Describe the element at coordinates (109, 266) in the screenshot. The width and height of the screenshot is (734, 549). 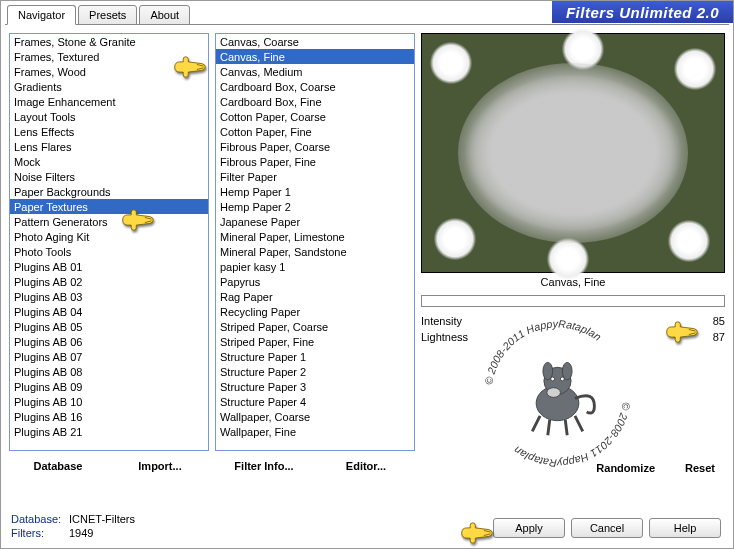
I see `list-item: Plugins AB 01` at that location.